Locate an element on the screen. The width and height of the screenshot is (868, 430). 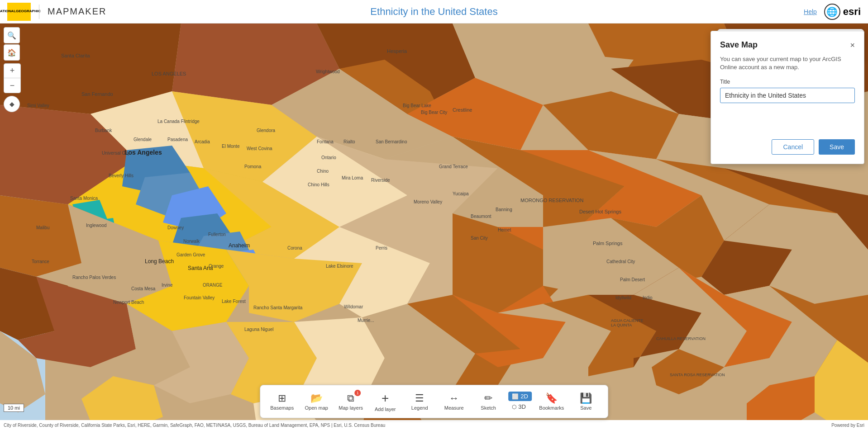
svg-text: Big Bear Lake is located at coordinates (417, 106).